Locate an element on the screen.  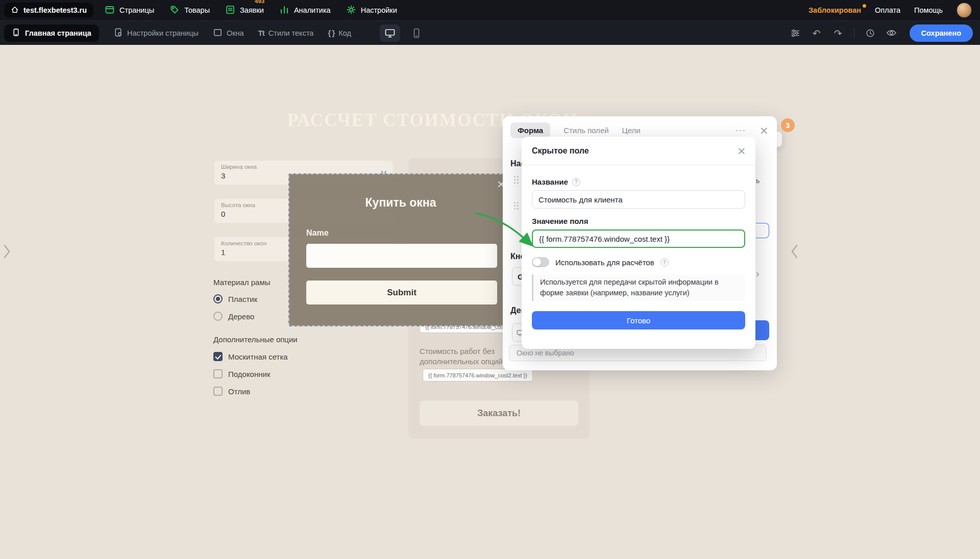
popup-name-input is located at coordinates (402, 256).